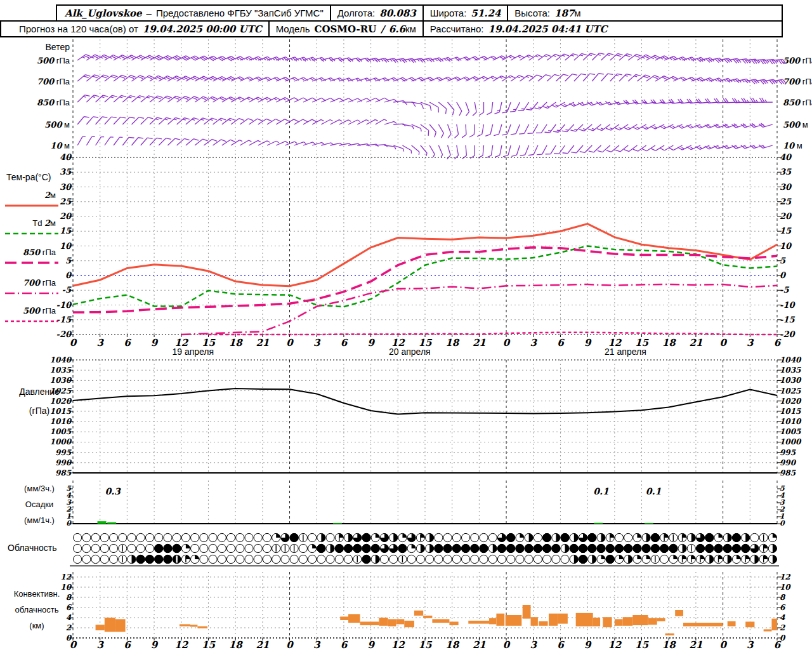 This screenshot has width=812, height=650. What do you see at coordinates (66, 577) in the screenshot?
I see `conv-tick-left: 12` at bounding box center [66, 577].